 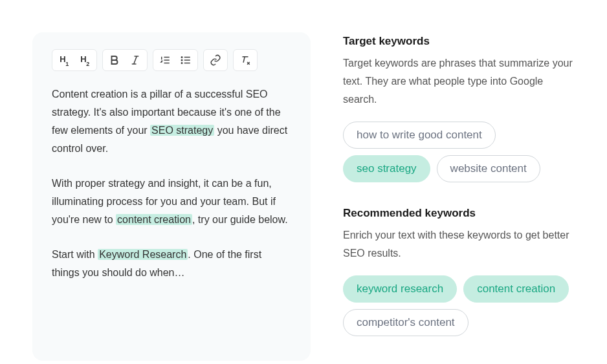 What do you see at coordinates (459, 272) in the screenshot?
I see `recommended-keywords-section: Recommended keywords Enrich your text wi…` at bounding box center [459, 272].